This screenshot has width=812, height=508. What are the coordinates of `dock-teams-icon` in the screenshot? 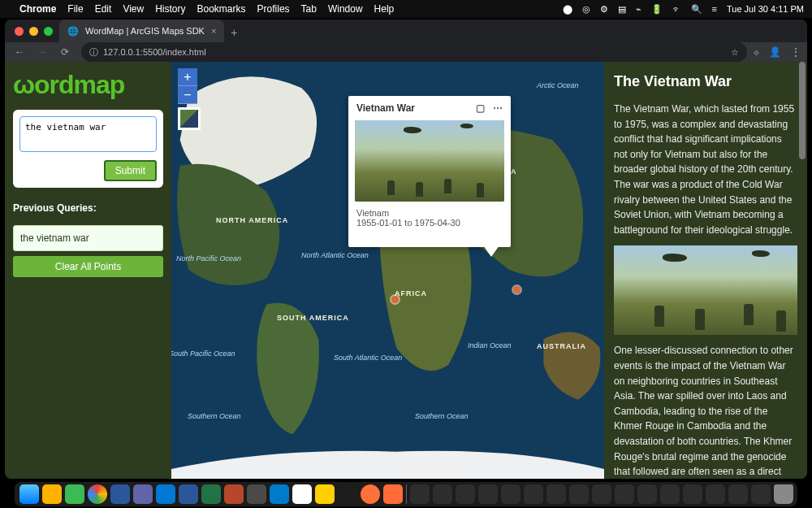 It's located at (143, 494).